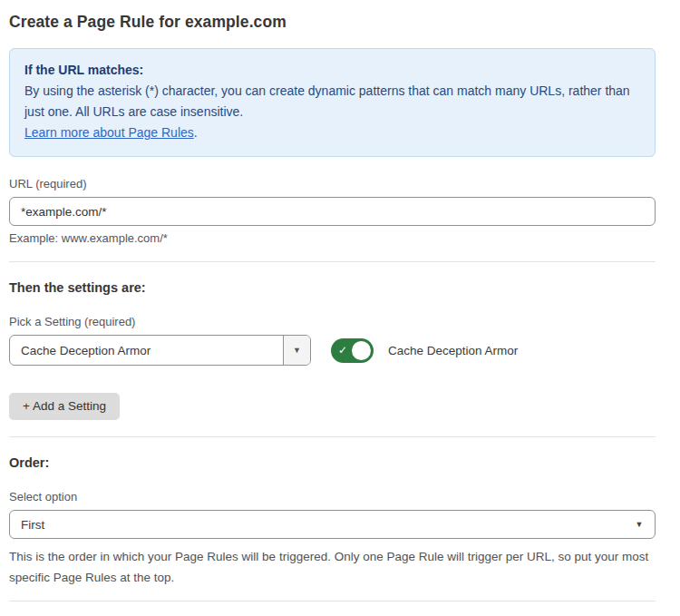 Image resolution: width=680 pixels, height=616 pixels. What do you see at coordinates (64, 406) in the screenshot?
I see `add-setting-button: + Add a Setting` at bounding box center [64, 406].